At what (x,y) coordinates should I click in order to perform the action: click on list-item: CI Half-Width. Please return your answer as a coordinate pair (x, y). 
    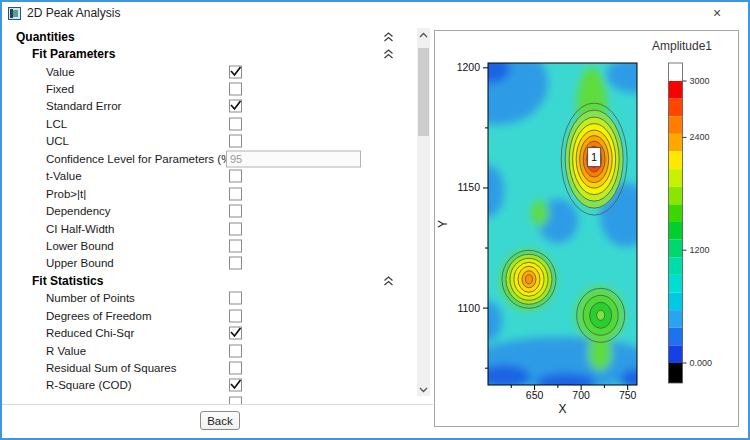
    Looking at the image, I should click on (218, 228).